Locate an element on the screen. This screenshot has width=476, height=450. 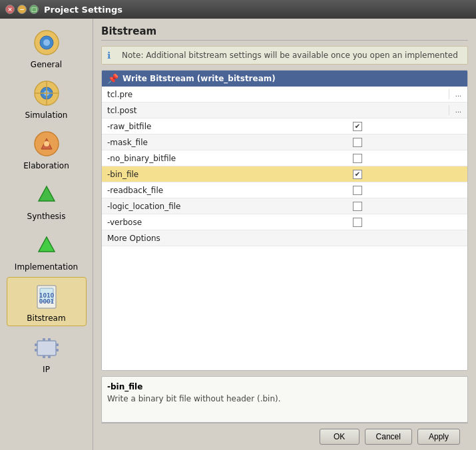
cancel-button: Cancel is located at coordinates (389, 437).